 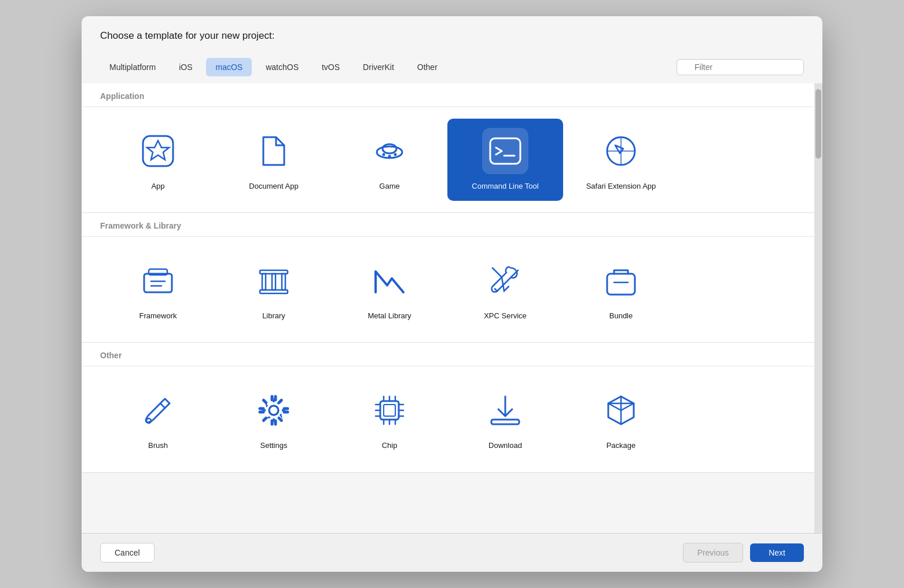 I want to click on xpc-icon-wrapper, so click(x=505, y=281).